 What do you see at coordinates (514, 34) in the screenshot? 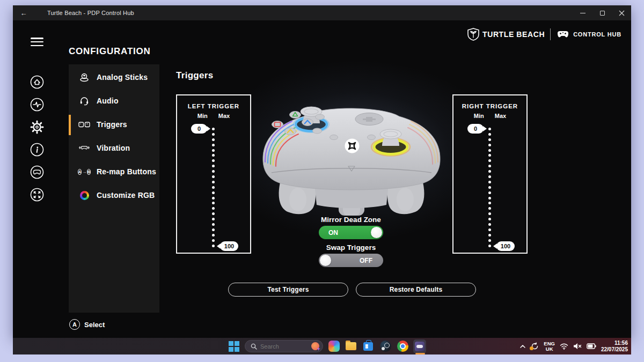
I see `brand-name: TURTLE BEACH` at bounding box center [514, 34].